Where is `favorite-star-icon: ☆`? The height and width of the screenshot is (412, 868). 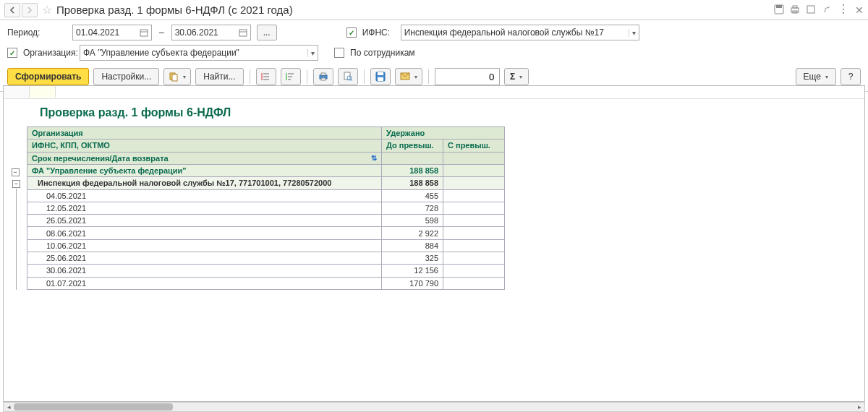 favorite-star-icon: ☆ is located at coordinates (47, 10).